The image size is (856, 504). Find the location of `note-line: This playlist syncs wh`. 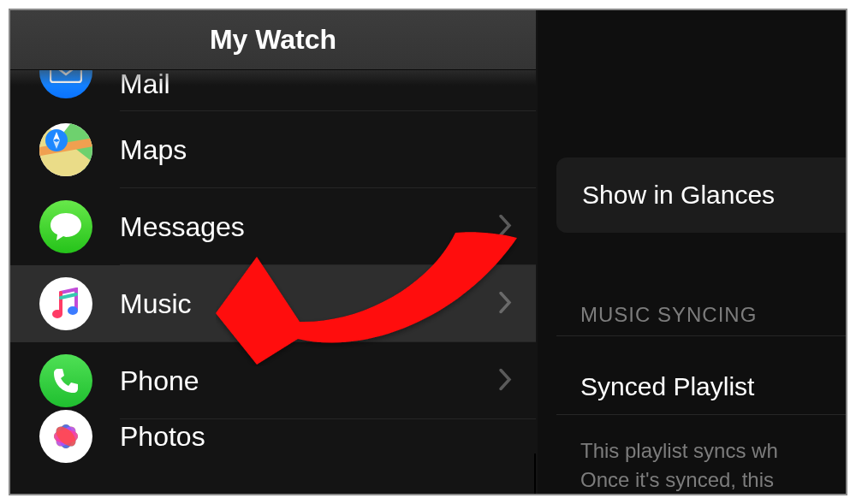

note-line: This playlist syncs wh is located at coordinates (713, 451).